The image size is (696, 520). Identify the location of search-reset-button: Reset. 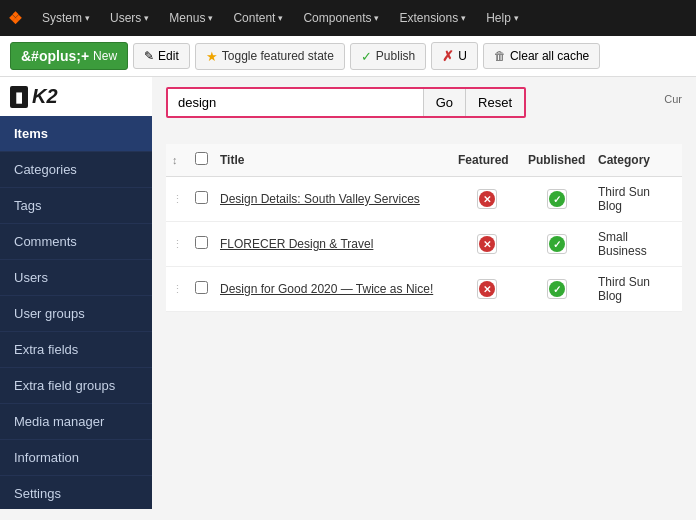
(494, 102).